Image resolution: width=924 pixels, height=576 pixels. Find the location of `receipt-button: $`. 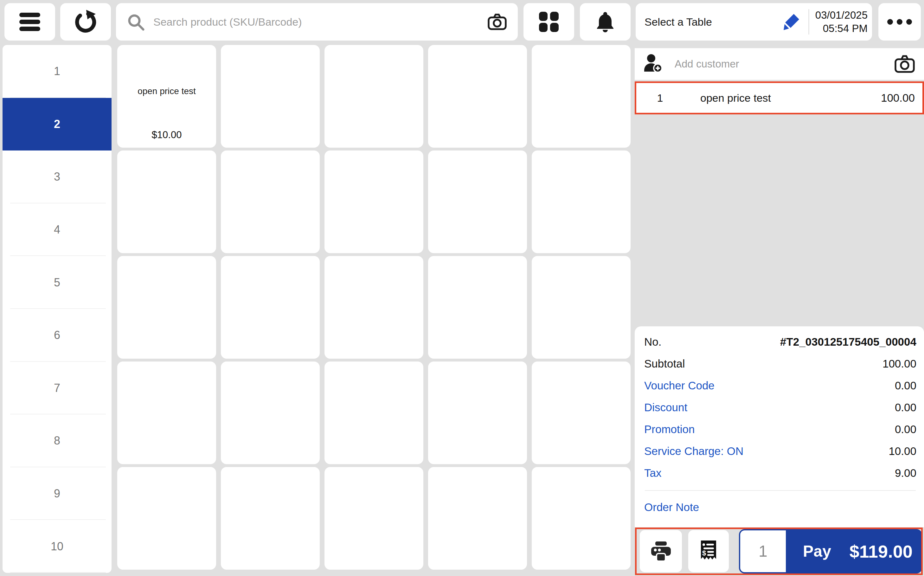

receipt-button: $ is located at coordinates (709, 551).